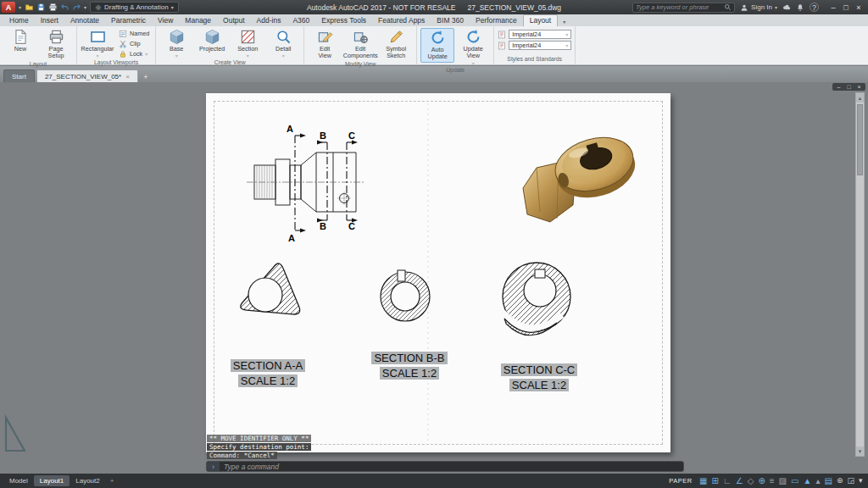  What do you see at coordinates (846, 7) in the screenshot?
I see `maximize-icon: □` at bounding box center [846, 7].